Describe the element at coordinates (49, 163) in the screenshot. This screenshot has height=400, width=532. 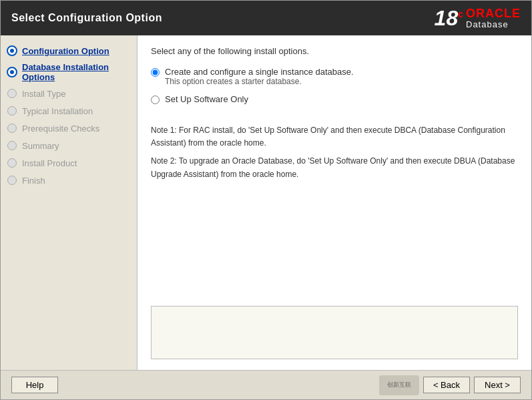
I see `sidebar-label-install-product: Install Product` at that location.